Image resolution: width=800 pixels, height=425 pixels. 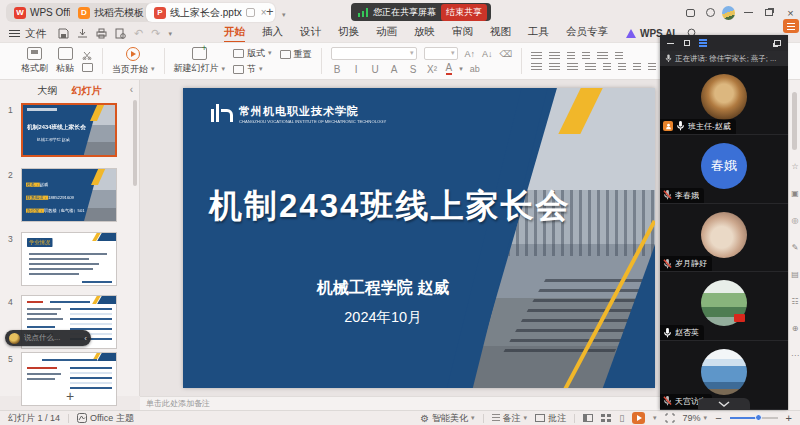 What do you see at coordinates (789, 418) in the screenshot?
I see `zoom-in-button: +` at bounding box center [789, 418].